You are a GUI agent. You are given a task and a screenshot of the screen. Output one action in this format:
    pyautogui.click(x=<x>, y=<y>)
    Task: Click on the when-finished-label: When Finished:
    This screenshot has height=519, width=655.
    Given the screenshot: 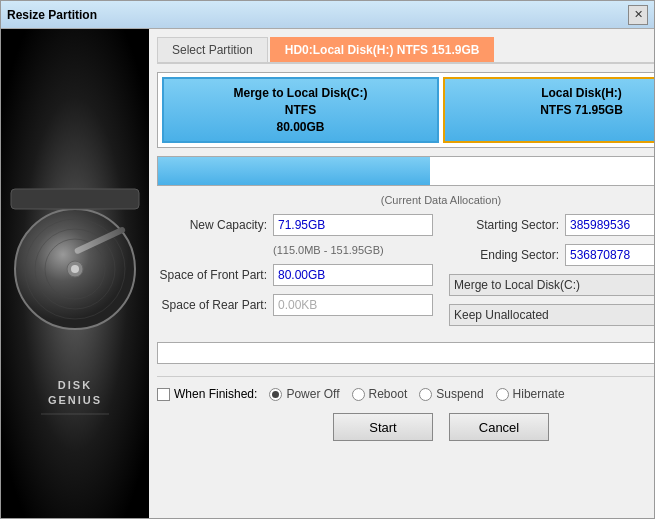 What is the action you would take?
    pyautogui.click(x=216, y=394)
    